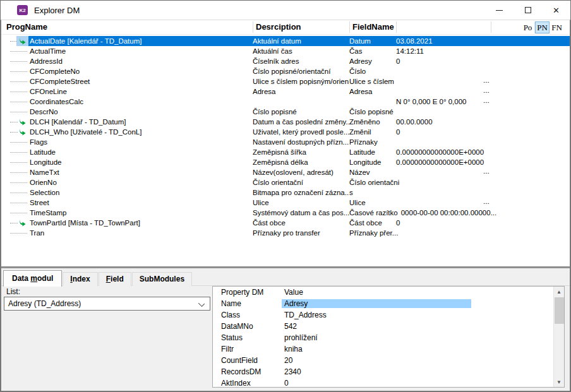 Image resolution: width=571 pixels, height=392 pixels. Describe the element at coordinates (388, 338) in the screenshot. I see `property-row: Statusprohlížení` at that location.